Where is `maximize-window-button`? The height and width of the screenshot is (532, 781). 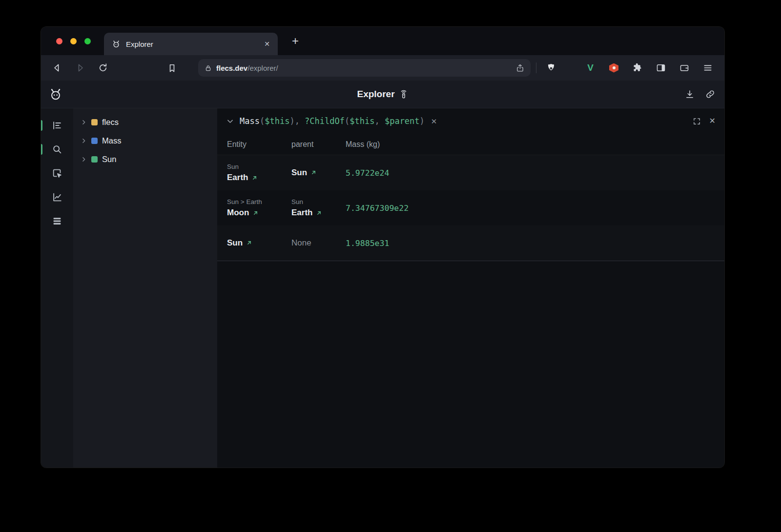 maximize-window-button is located at coordinates (88, 41).